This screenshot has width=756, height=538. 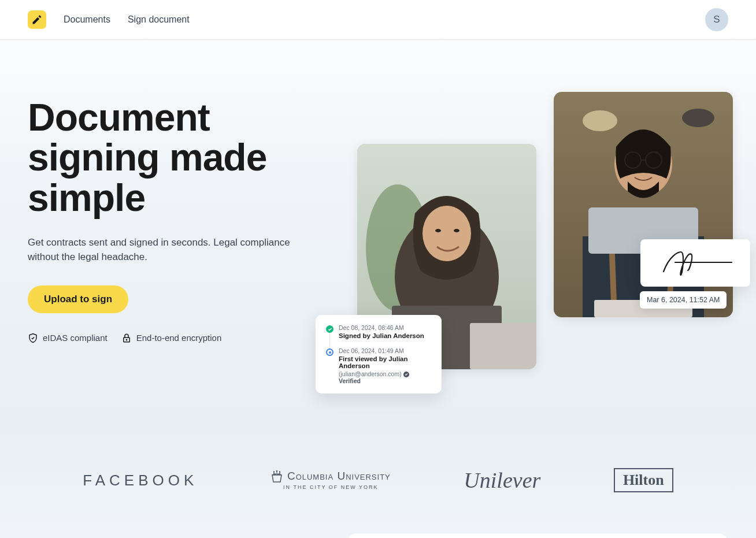 What do you see at coordinates (164, 250) in the screenshot?
I see `hero-subtitle: Get contracts sent and signed in seconds…` at bounding box center [164, 250].